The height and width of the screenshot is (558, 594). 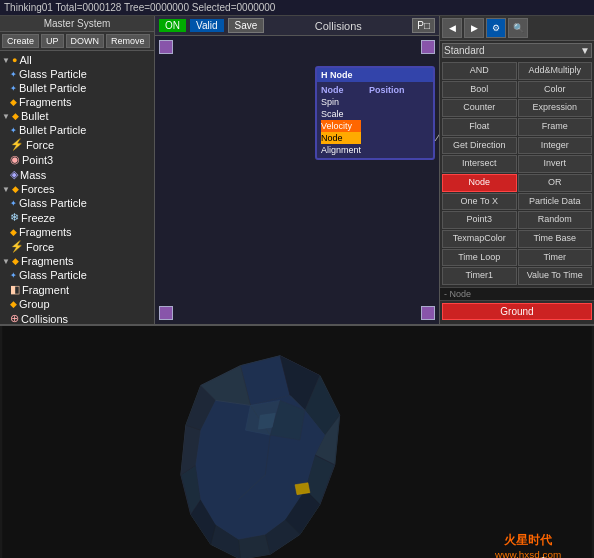 What do you see at coordinates (77, 174) in the screenshot?
I see `tree-item-mass: ◈ Mass` at bounding box center [77, 174].